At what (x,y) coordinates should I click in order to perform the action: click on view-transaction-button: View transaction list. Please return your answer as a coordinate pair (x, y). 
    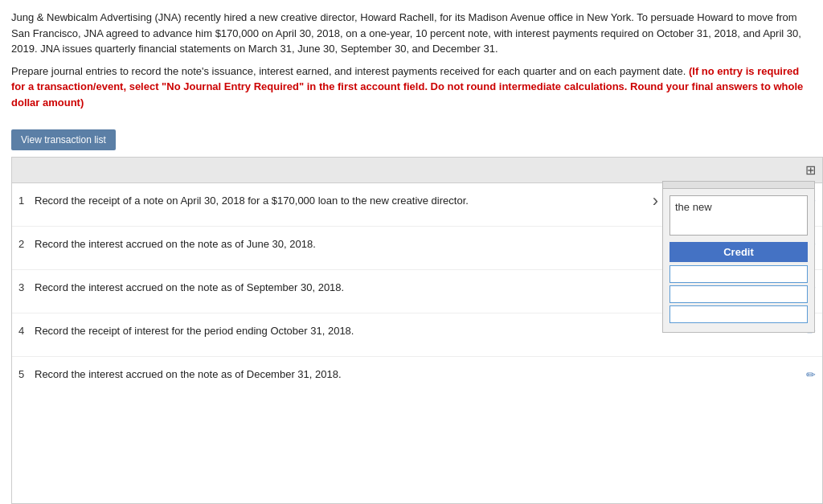
    Looking at the image, I should click on (63, 140).